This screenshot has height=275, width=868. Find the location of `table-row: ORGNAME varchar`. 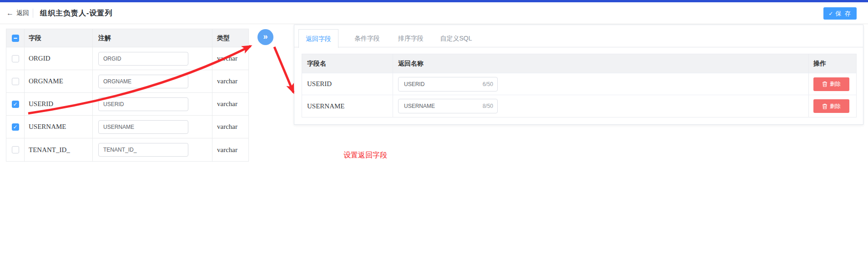

table-row: ORGNAME varchar is located at coordinates (127, 81).